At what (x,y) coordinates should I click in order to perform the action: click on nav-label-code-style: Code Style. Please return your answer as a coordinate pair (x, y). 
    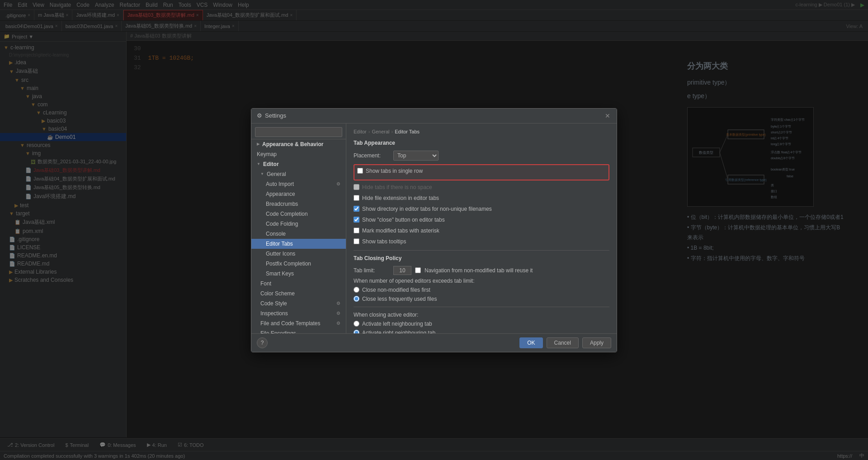
    Looking at the image, I should click on (274, 304).